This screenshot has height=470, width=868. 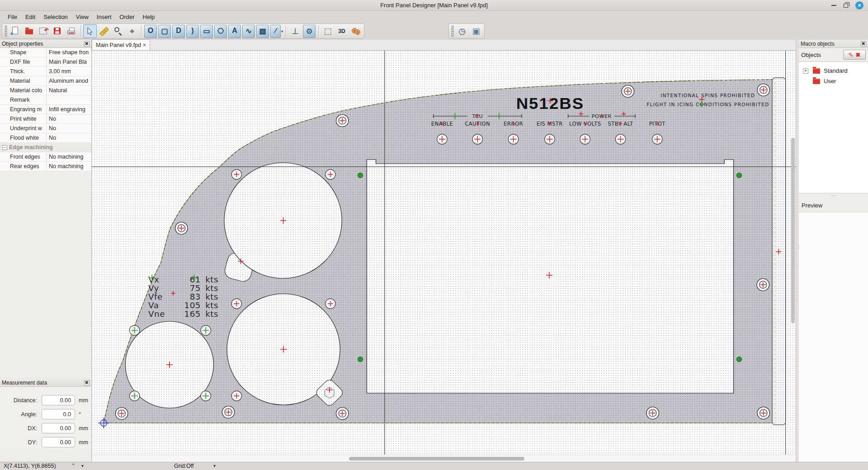 I want to click on text-tool: A, so click(x=235, y=31).